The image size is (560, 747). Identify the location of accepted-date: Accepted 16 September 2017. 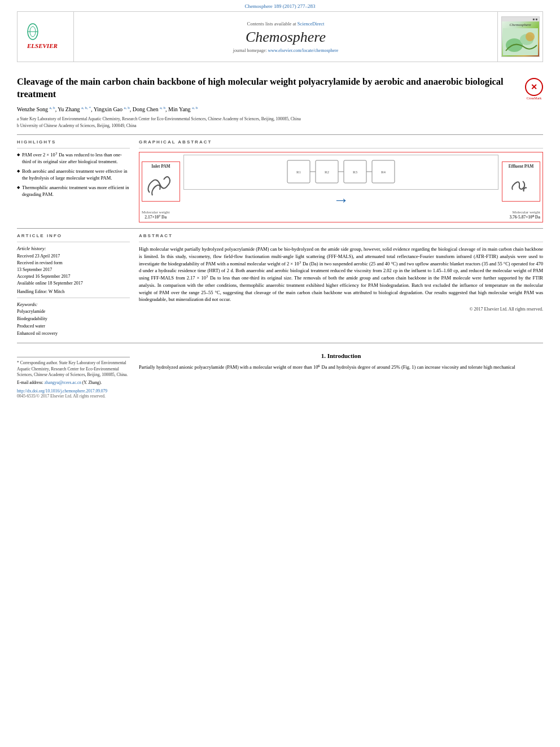
(73, 277).